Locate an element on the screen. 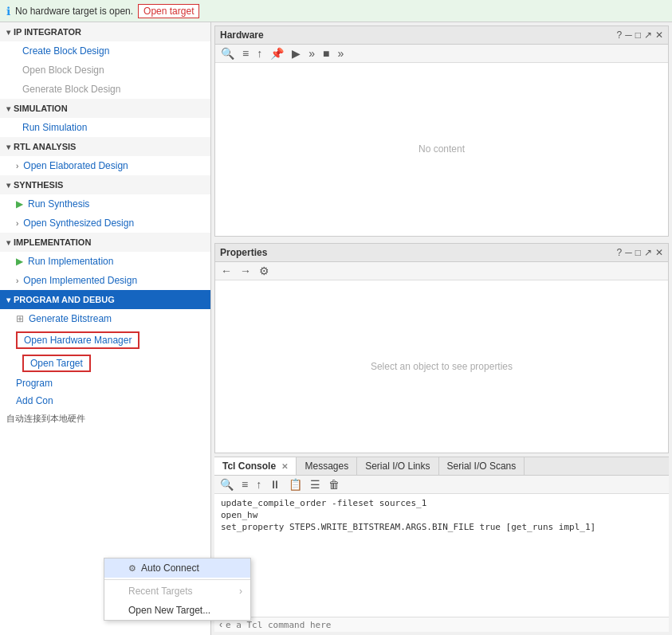 The image size is (672, 635). tab-messages: Messages is located at coordinates (327, 466).